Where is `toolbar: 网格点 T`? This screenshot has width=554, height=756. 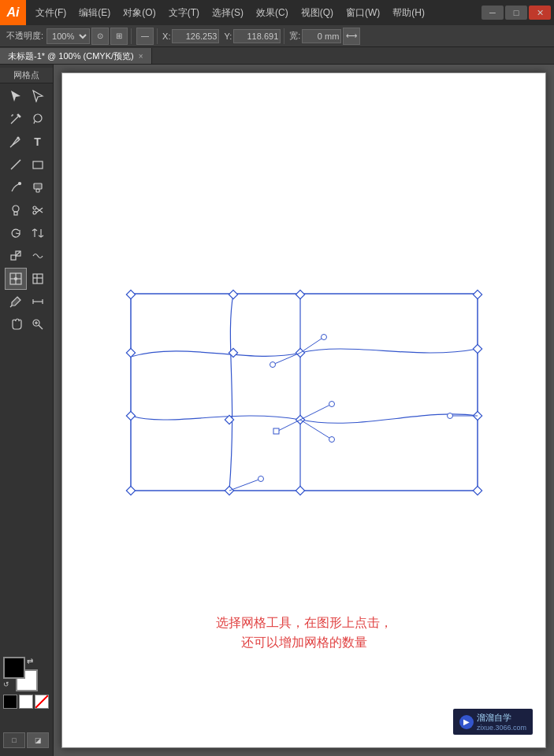
toolbar: 网格点 T is located at coordinates (27, 410).